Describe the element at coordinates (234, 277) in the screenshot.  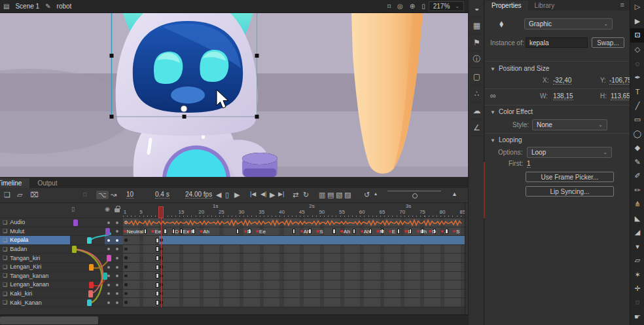
I see `layer-row-tangan_kanan: ❏Tangan_kanan` at that location.